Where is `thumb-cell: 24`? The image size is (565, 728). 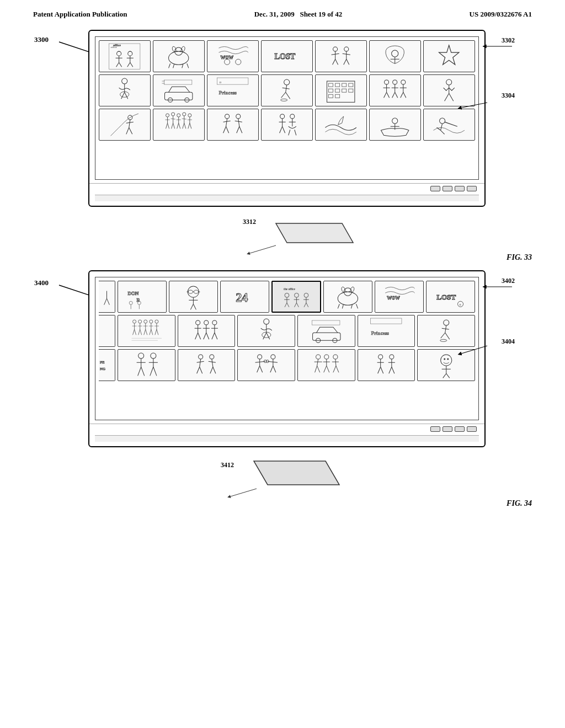 thumb-cell: 24 is located at coordinates (245, 297).